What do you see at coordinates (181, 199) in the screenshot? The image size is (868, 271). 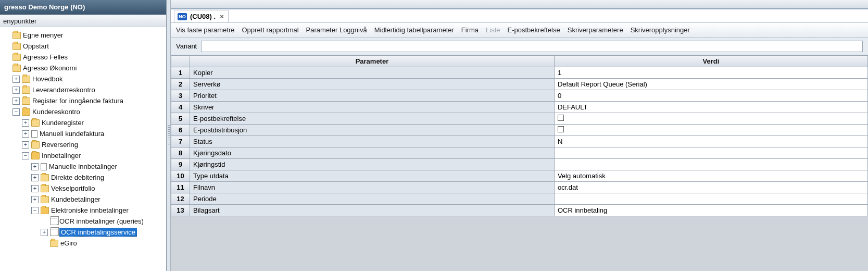 I see `row-number: 12` at bounding box center [181, 199].